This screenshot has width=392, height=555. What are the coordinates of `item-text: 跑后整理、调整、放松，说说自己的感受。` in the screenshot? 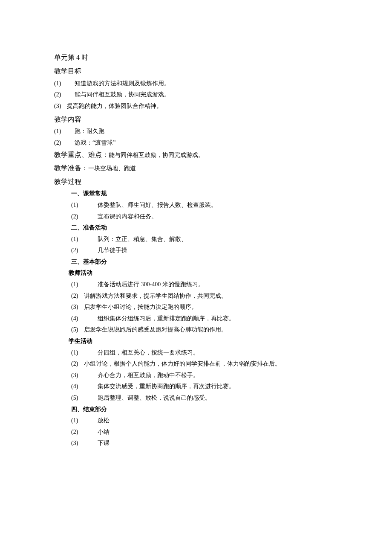 It's located at (154, 398).